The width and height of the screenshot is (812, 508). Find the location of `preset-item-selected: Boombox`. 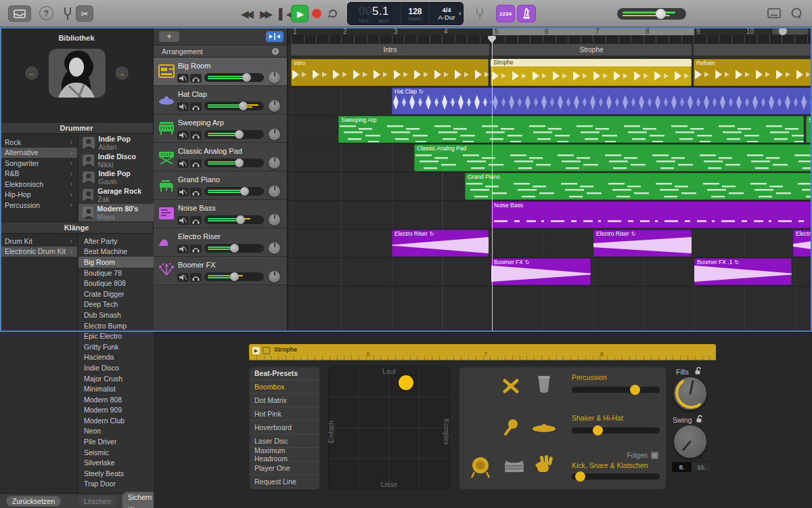

preset-item-selected: Boombox is located at coordinates (284, 387).